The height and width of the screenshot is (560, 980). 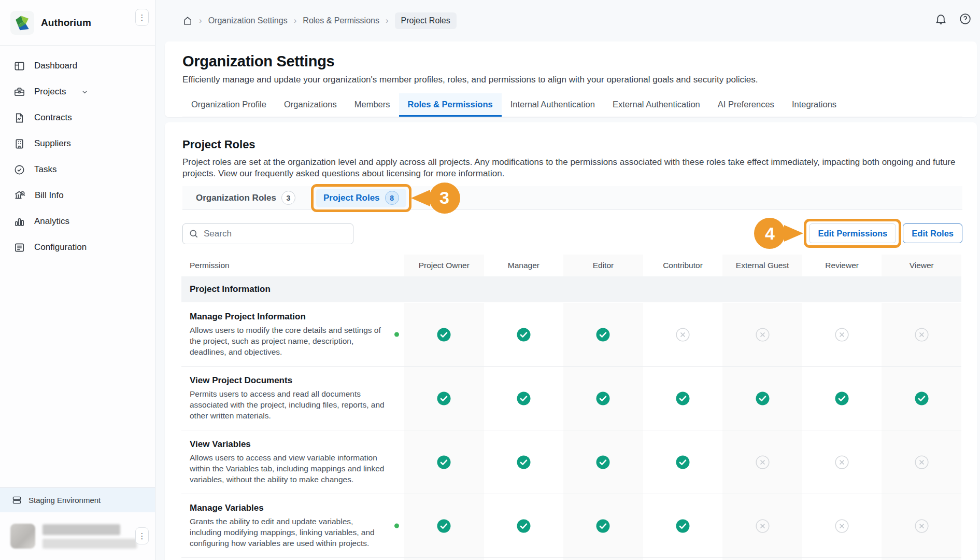 What do you see at coordinates (965, 20) in the screenshot?
I see `help-icon` at bounding box center [965, 20].